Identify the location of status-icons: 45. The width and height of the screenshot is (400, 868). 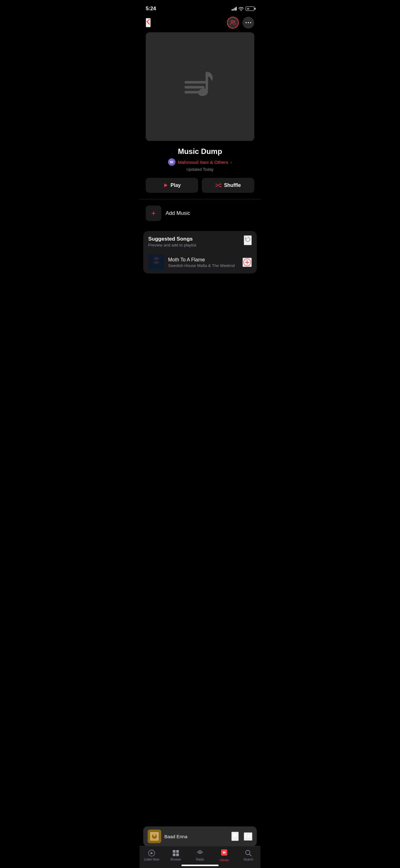
(243, 9).